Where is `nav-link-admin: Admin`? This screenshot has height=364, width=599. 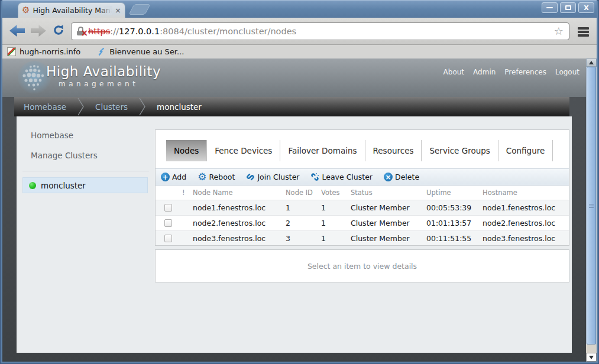
nav-link-admin: Admin is located at coordinates (484, 72).